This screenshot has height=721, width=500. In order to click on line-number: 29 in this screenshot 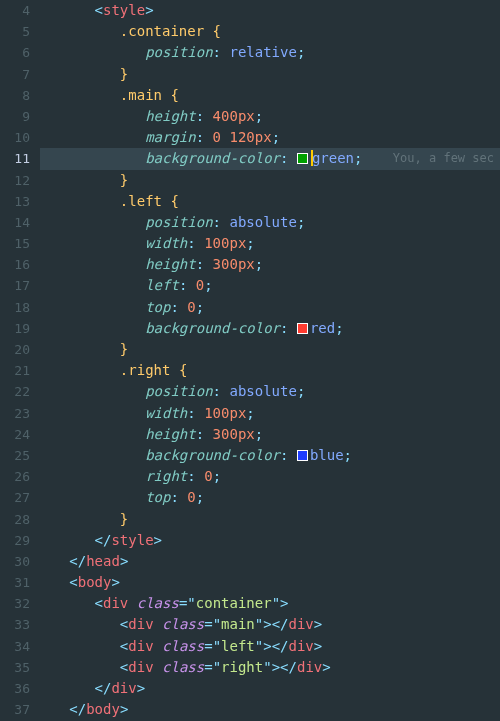, I will do `click(15, 540)`.